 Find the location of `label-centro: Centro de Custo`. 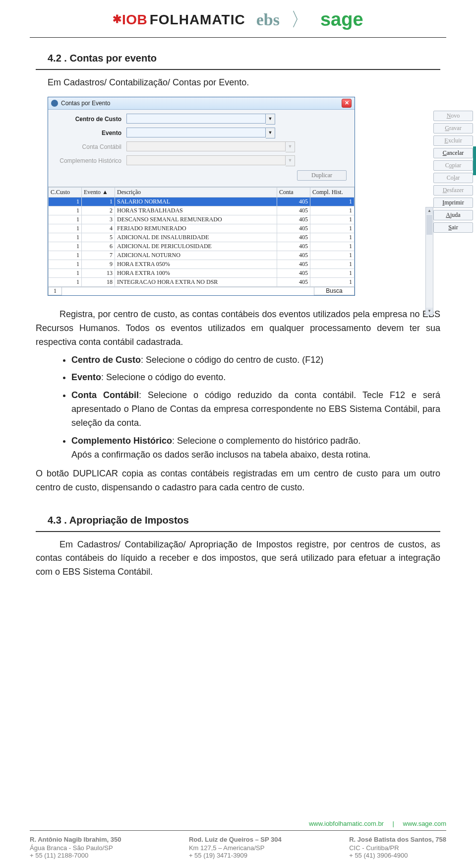

label-centro: Centro de Custo is located at coordinates (89, 119).